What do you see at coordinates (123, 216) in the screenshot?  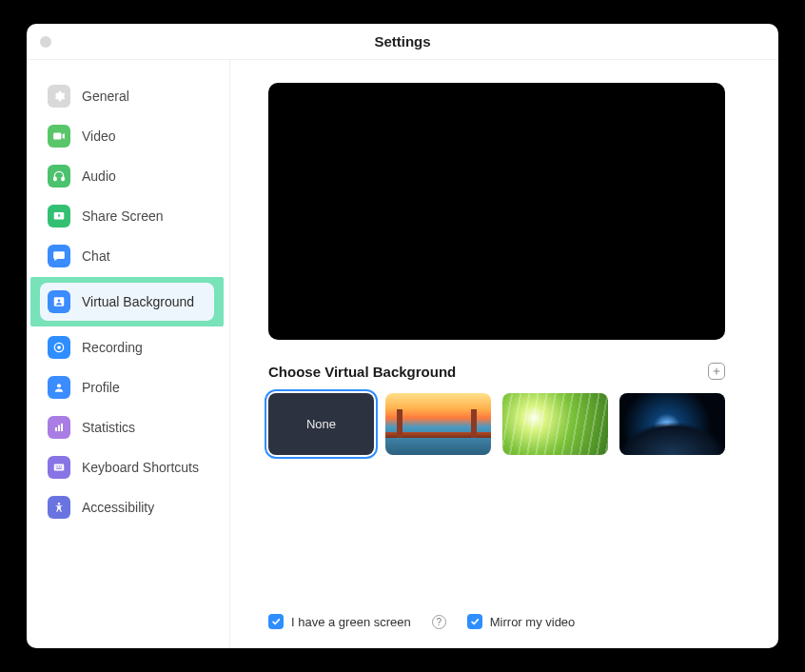 I see `sidebar-item-label: Share Screen` at bounding box center [123, 216].